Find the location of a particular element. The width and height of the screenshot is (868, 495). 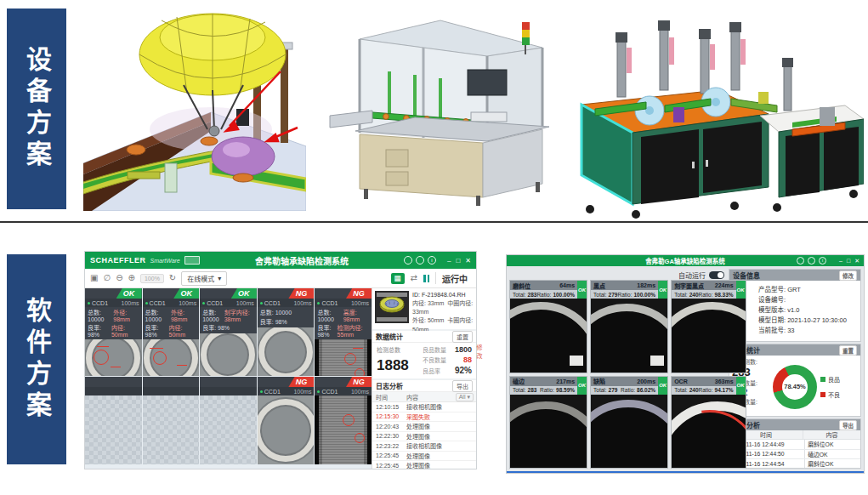

camera-icon: ▣ is located at coordinates (94, 278).